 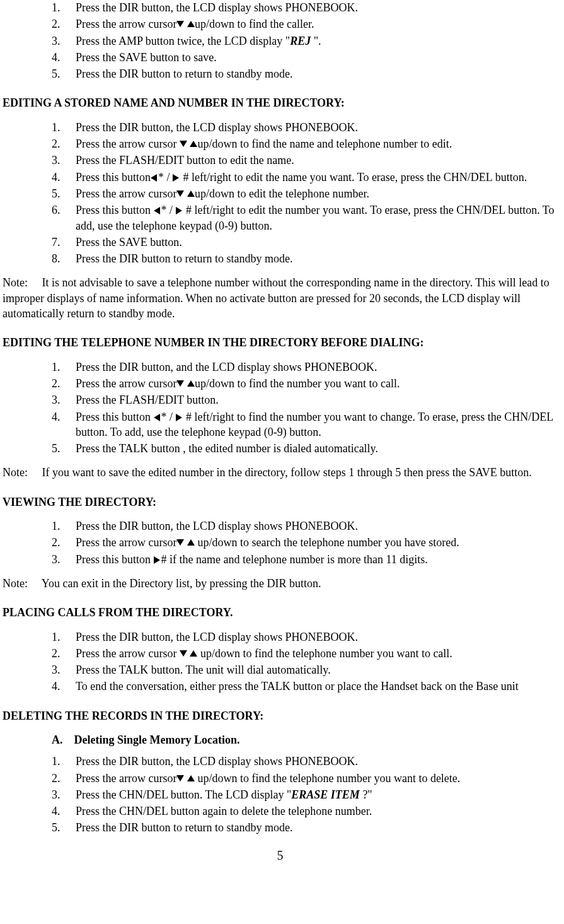 I want to click on heading-deleting: DELETING THE RECORDS IN THE DIRECTORY:, so click(x=280, y=716).